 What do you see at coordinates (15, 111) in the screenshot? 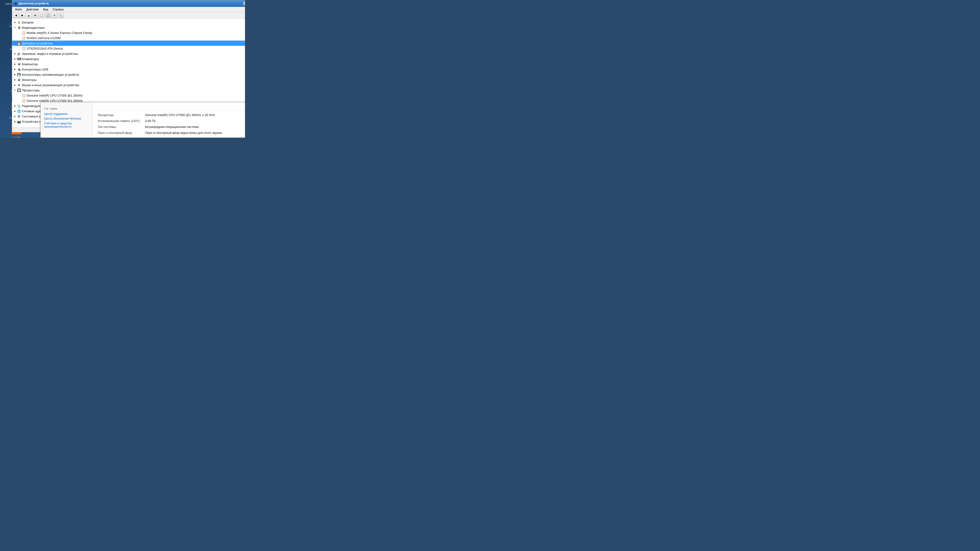
I see `expander-network: ▶` at bounding box center [15, 111].